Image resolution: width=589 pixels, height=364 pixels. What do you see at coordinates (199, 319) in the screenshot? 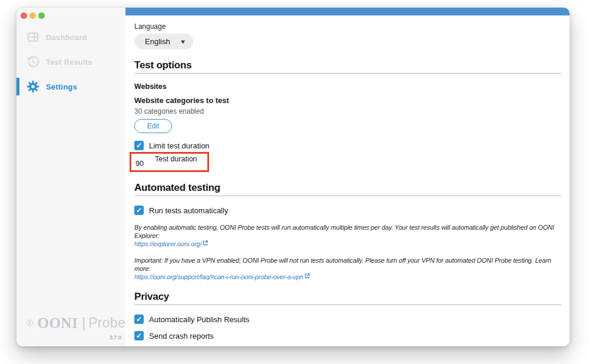
I see `publish-results-label: Automatically Publish Results` at bounding box center [199, 319].